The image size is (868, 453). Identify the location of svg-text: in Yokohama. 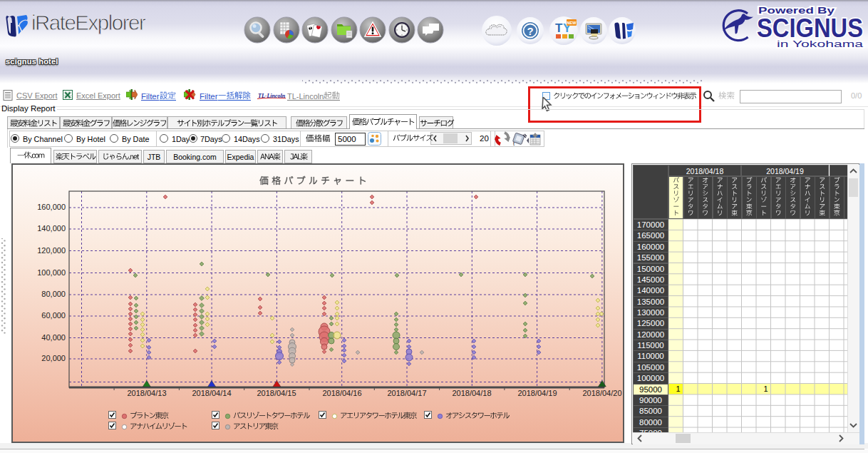
(820, 44).